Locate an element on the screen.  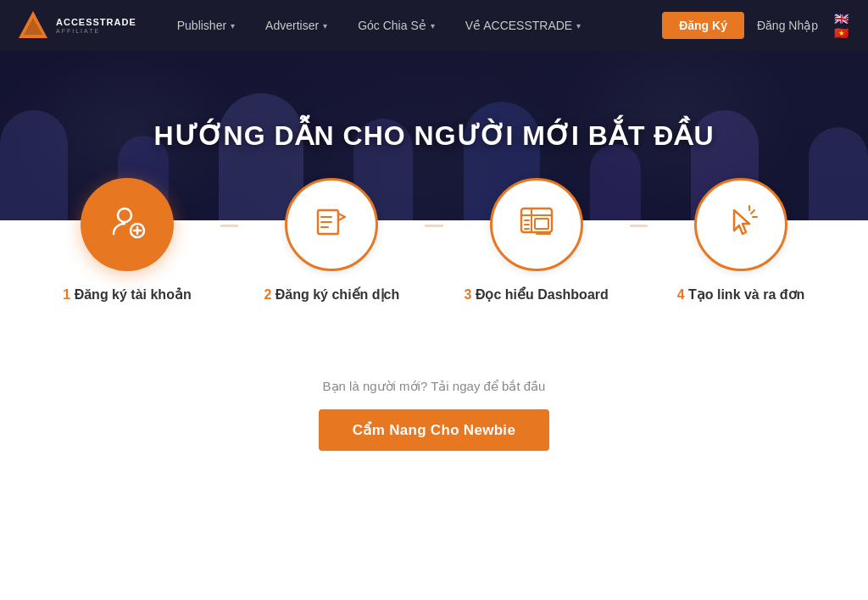
login-button: Đăng Nhập is located at coordinates (787, 25).